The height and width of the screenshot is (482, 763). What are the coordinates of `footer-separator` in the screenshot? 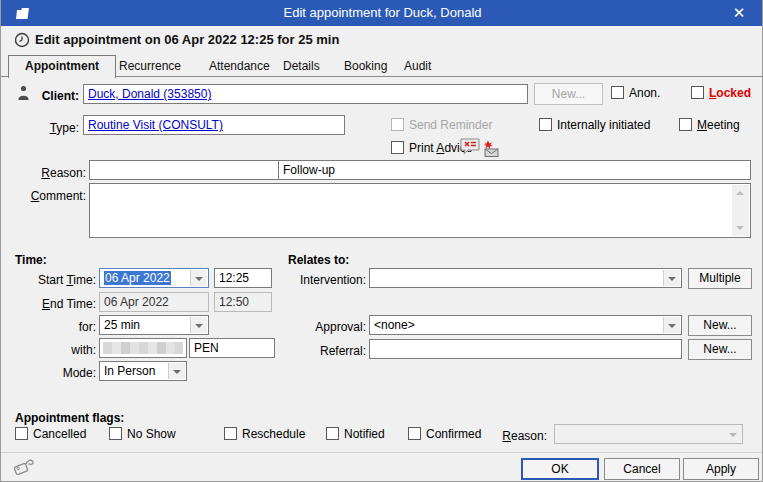 It's located at (382, 452).